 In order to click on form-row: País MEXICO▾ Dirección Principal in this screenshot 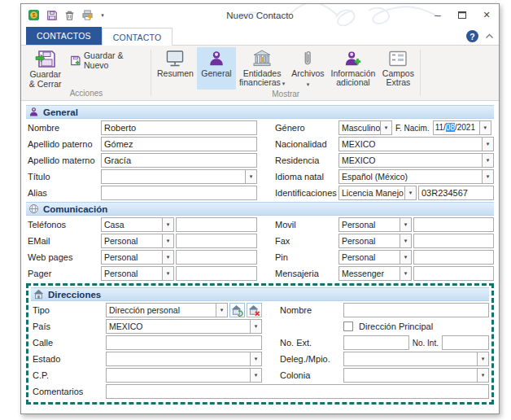, I will do `click(260, 326)`.